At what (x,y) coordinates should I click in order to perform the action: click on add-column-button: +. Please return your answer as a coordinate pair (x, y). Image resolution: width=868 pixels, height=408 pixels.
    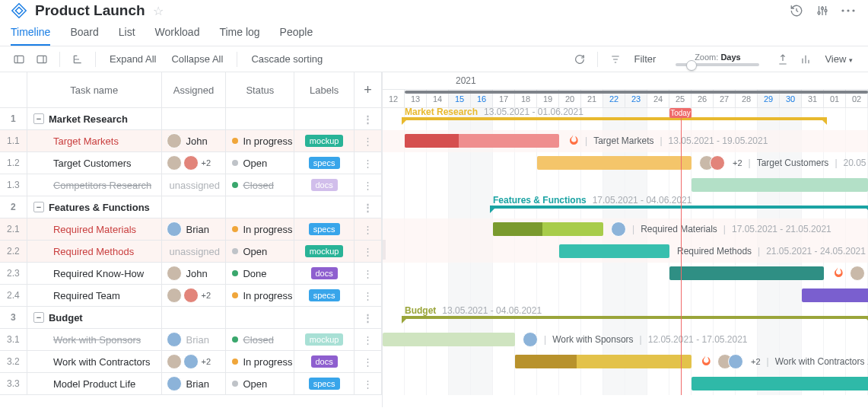
    Looking at the image, I should click on (368, 90).